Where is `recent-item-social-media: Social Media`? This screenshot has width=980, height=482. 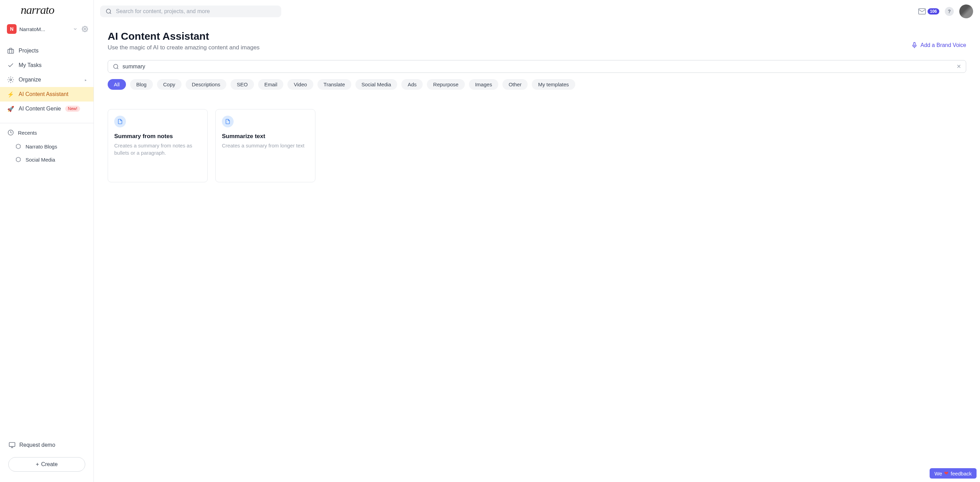
recent-item-social-media: Social Media is located at coordinates (47, 160).